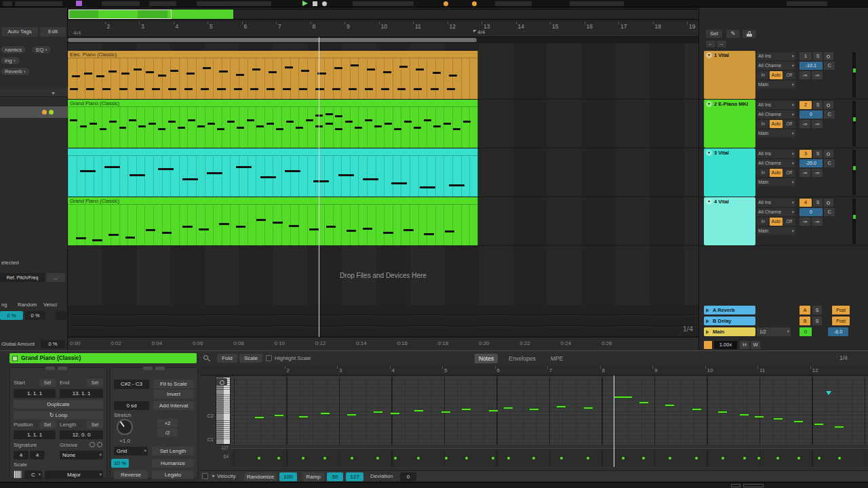  What do you see at coordinates (7, 4) in the screenshot?
I see `link-toggle` at bounding box center [7, 4].